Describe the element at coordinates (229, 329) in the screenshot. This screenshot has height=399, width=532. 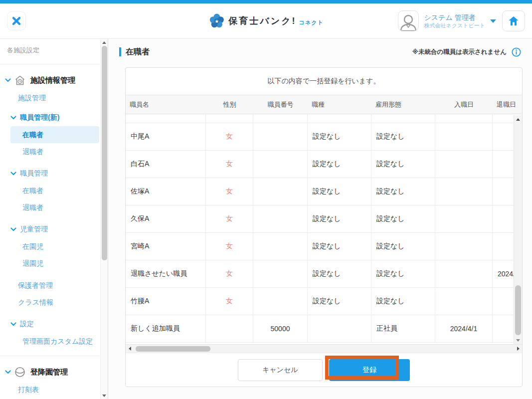
I see `cell-gender` at that location.